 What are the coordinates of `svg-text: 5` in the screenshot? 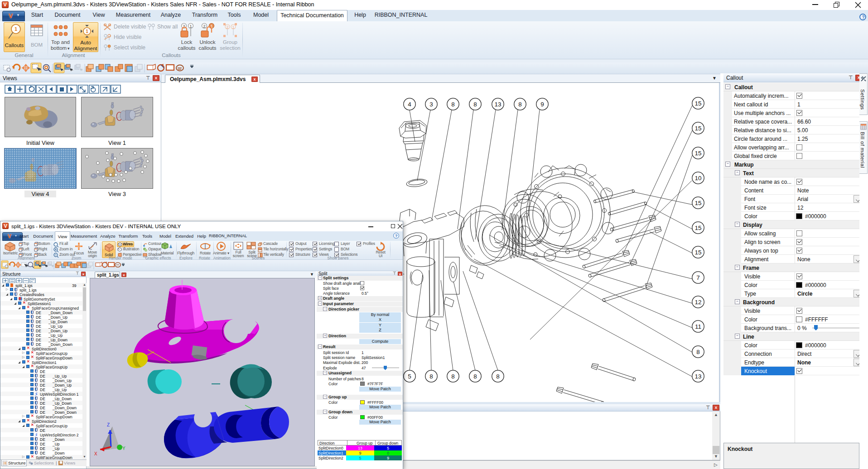 It's located at (410, 377).